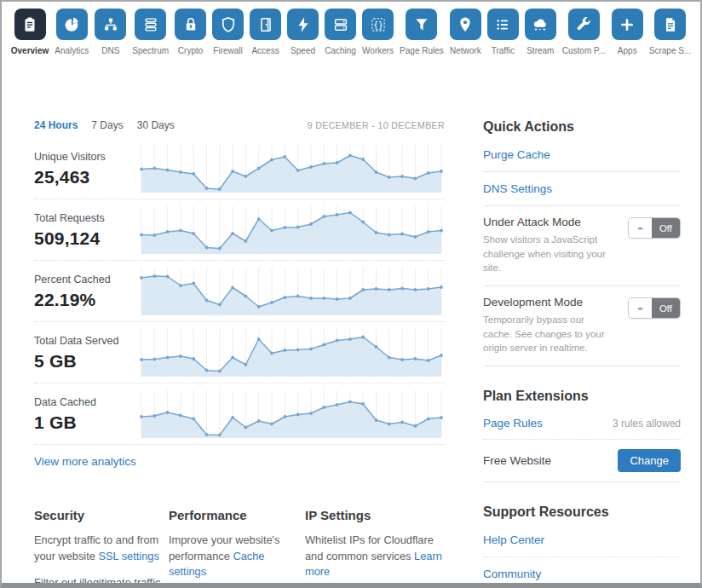 The width and height of the screenshot is (702, 588). Describe the element at coordinates (86, 157) in the screenshot. I see `metric-label: Unique Visitors` at that location.